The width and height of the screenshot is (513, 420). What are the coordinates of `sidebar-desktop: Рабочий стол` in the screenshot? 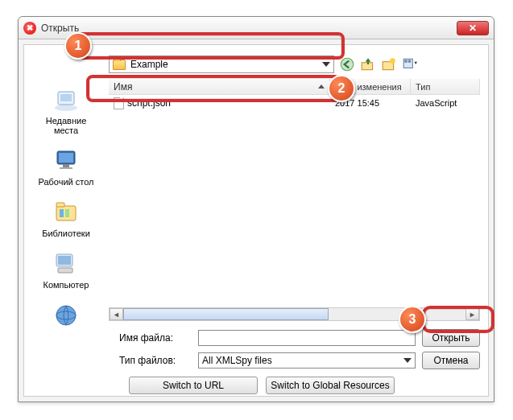 It's located at (66, 167).